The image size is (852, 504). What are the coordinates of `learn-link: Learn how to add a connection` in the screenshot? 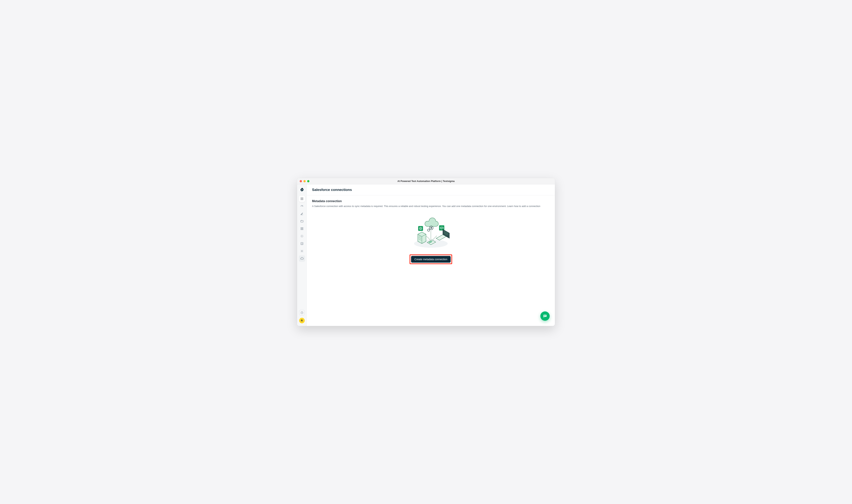 It's located at (524, 206).